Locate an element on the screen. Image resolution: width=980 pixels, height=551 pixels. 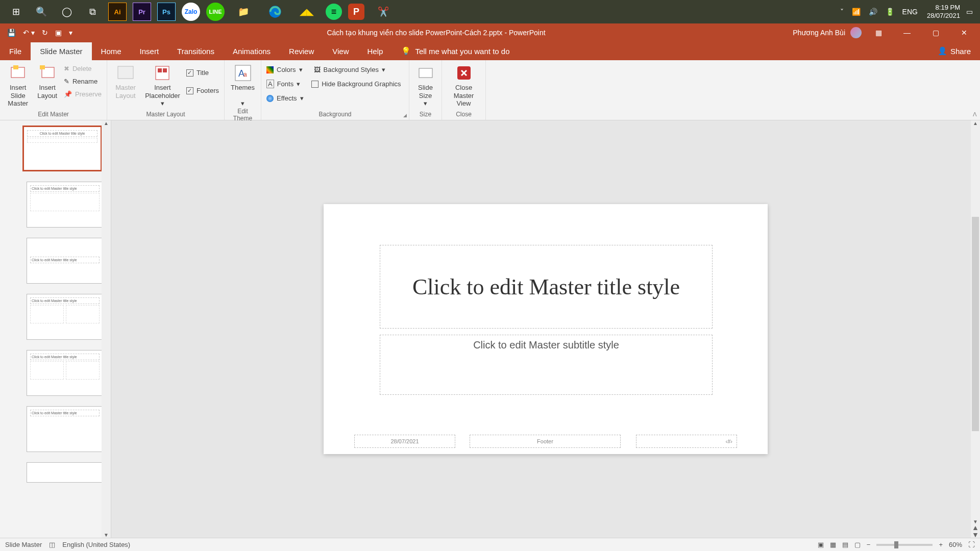
powerpoint-icon: P is located at coordinates (356, 12).